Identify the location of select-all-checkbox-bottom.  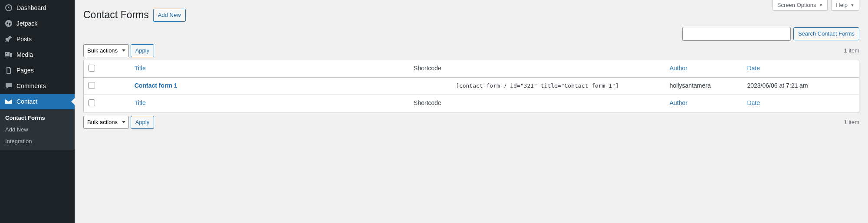
(92, 103).